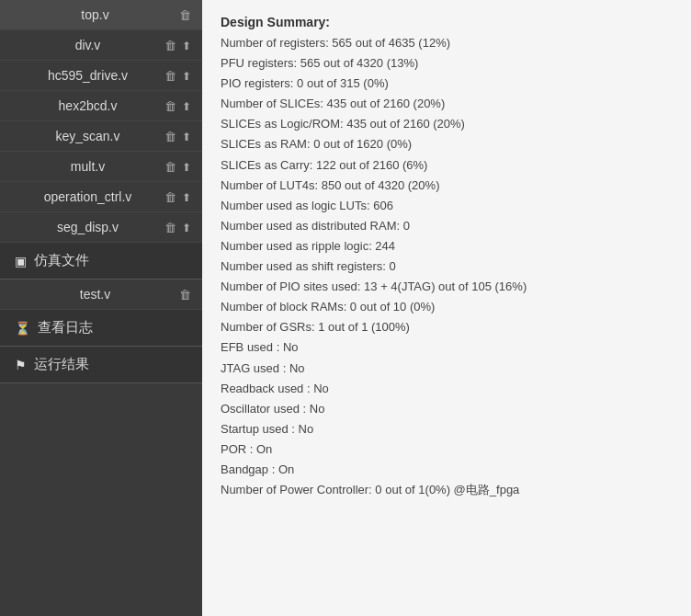 The width and height of the screenshot is (691, 616). Describe the element at coordinates (88, 227) in the screenshot. I see `sidebar-file-name: seg_disp.v` at that location.